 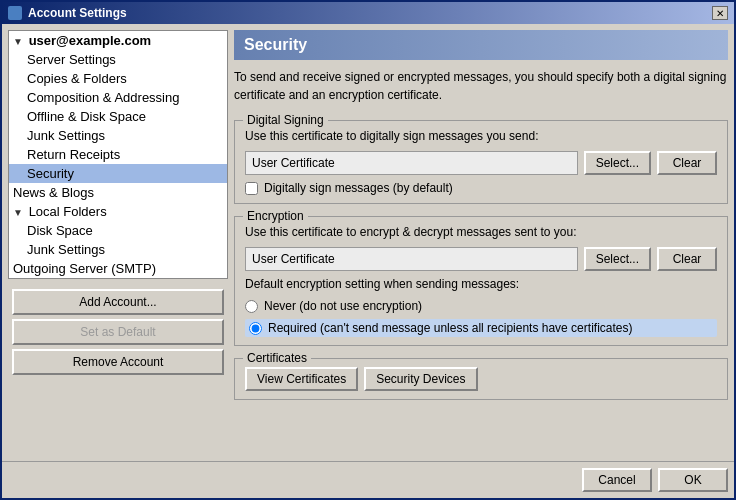 What do you see at coordinates (118, 136) in the screenshot?
I see `tree-item-junk-settings: Junk Settings` at bounding box center [118, 136].